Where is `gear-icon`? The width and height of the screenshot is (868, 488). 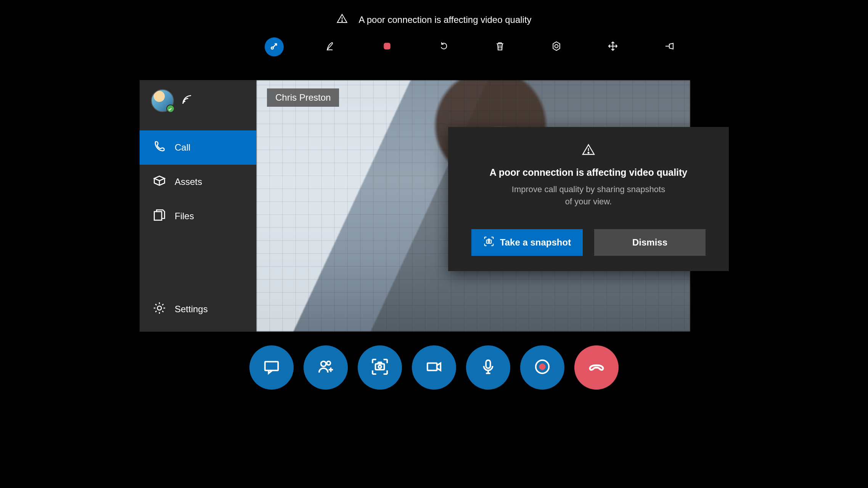 gear-icon is located at coordinates (159, 309).